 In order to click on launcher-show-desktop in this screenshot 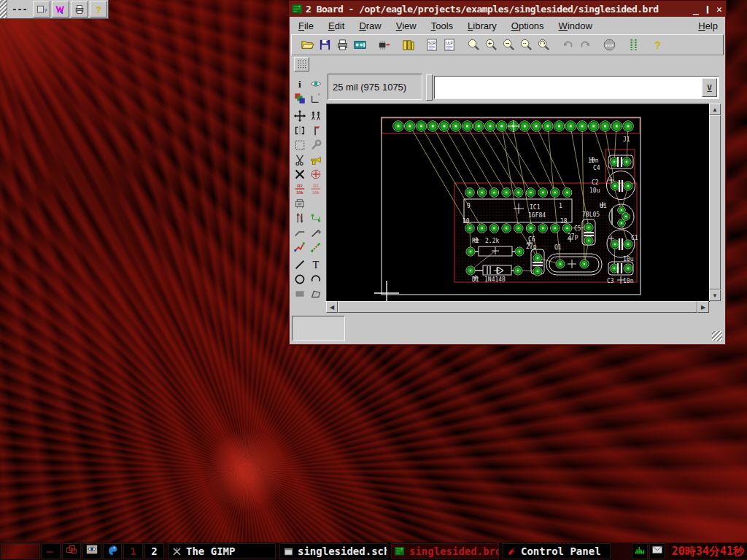, I will do `click(51, 551)`.